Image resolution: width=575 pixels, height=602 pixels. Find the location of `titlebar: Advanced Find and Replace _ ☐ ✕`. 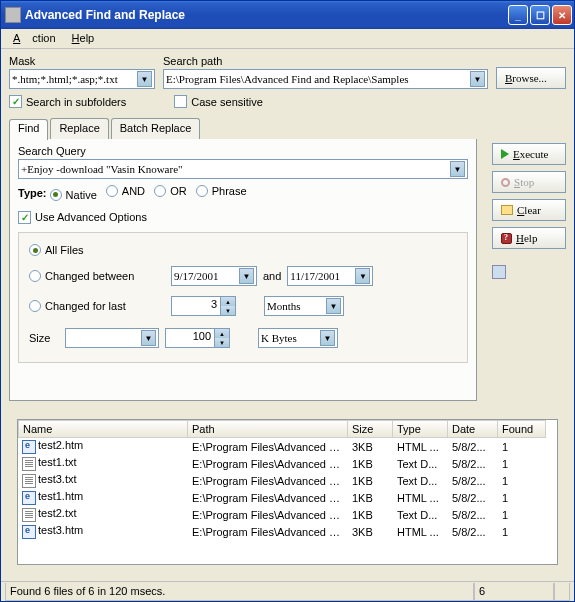

titlebar: Advanced Find and Replace _ ☐ ✕ is located at coordinates (288, 15).